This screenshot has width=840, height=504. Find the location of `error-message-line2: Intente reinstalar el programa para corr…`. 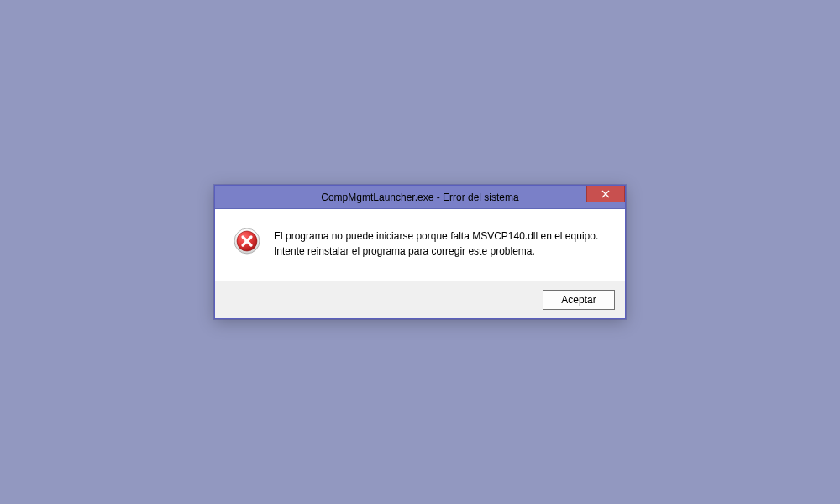

error-message-line2: Intente reinstalar el programa para corr… is located at coordinates (436, 252).